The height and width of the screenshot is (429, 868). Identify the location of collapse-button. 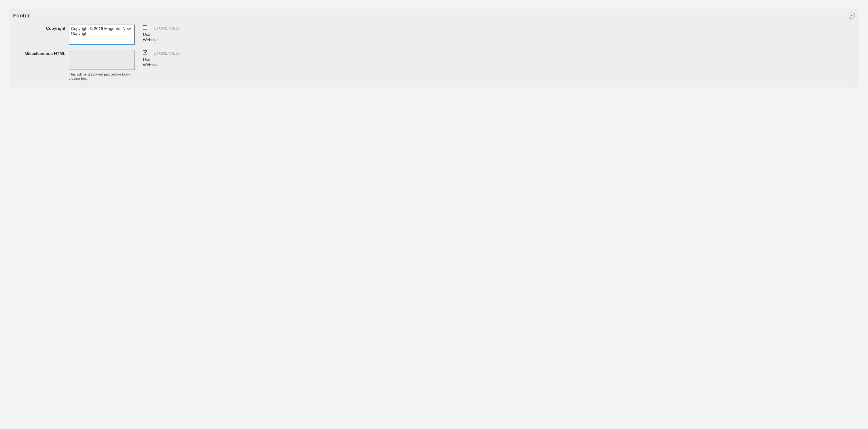
(852, 15).